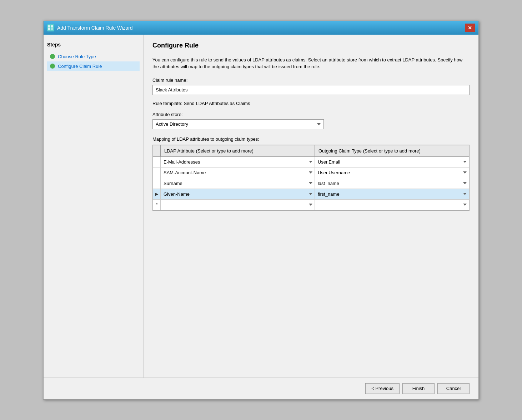  I want to click on attribute-store-label: Attribute store:, so click(311, 114).